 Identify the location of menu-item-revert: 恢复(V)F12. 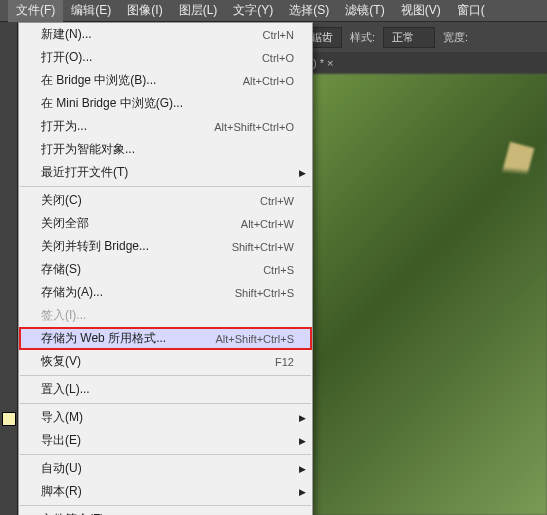
(166, 362).